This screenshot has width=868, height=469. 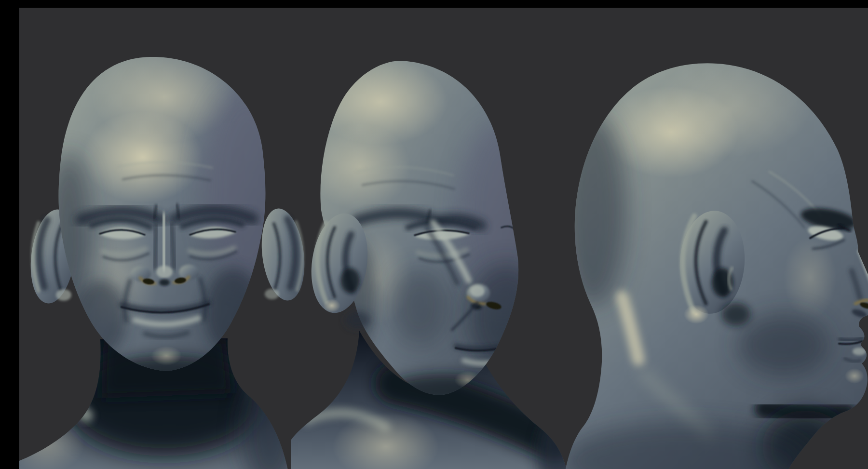 What do you see at coordinates (350, 281) in the screenshot?
I see `quarter-concha-shadow` at bounding box center [350, 281].